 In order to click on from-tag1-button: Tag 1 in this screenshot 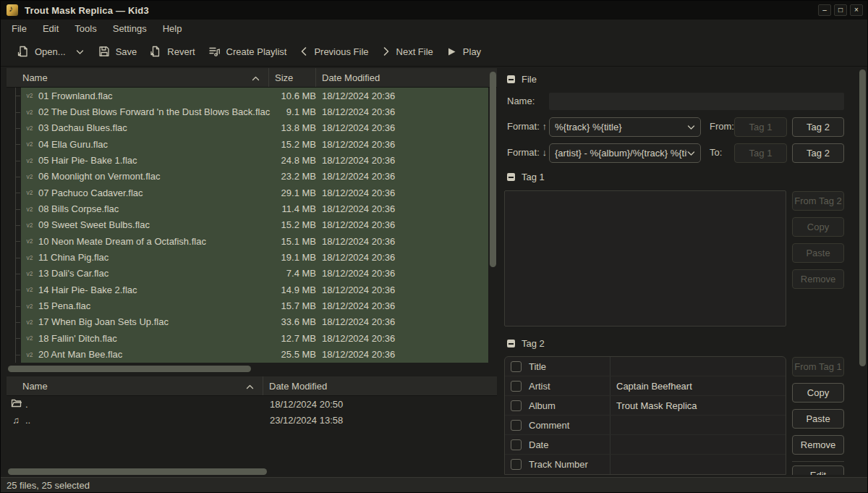, I will do `click(761, 127)`.